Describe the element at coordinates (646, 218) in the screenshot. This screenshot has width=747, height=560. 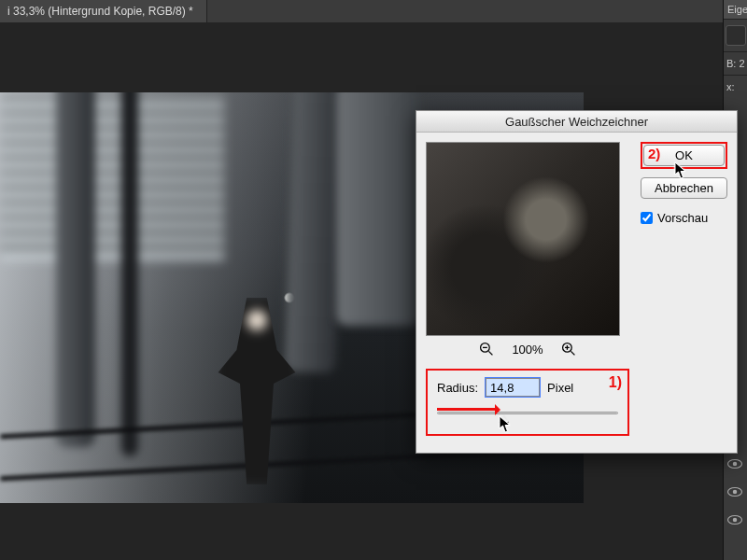
I see `preview-checkbox` at that location.